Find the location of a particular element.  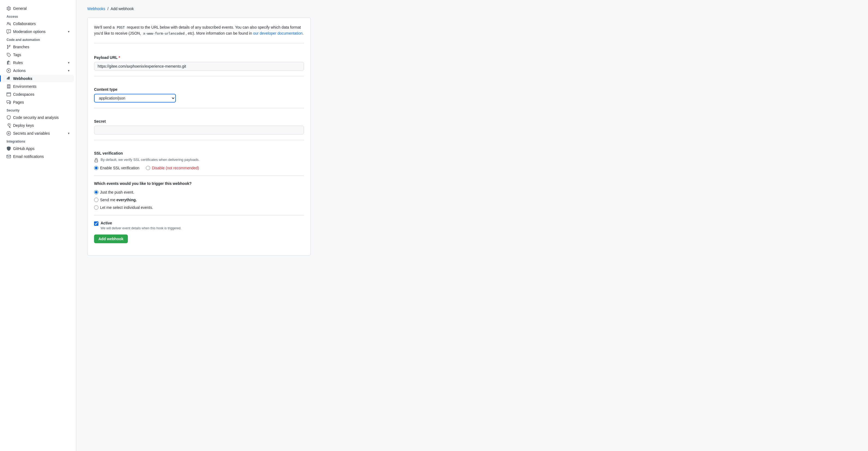

sidebar-section-access: Access is located at coordinates (38, 16).